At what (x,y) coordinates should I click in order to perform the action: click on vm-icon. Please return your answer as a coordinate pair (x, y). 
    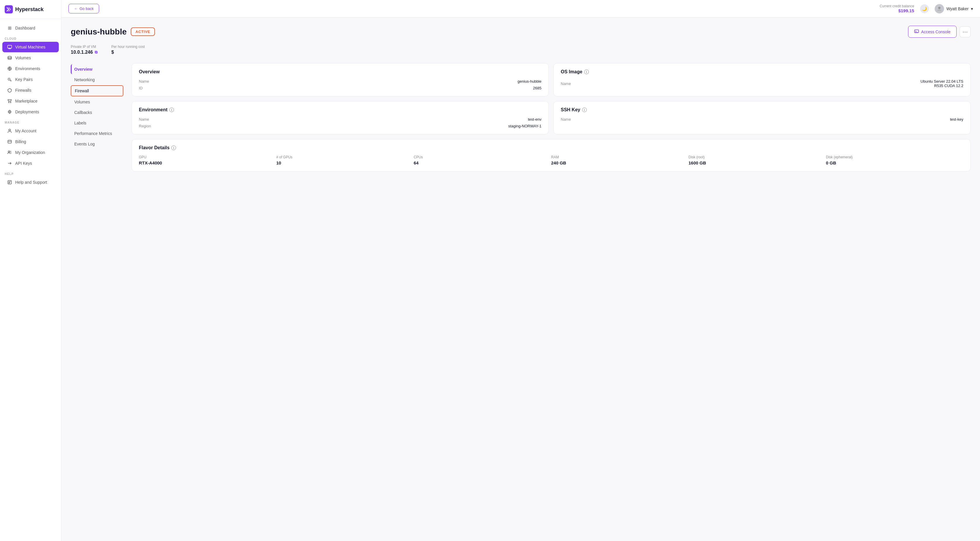
    Looking at the image, I should click on (10, 47).